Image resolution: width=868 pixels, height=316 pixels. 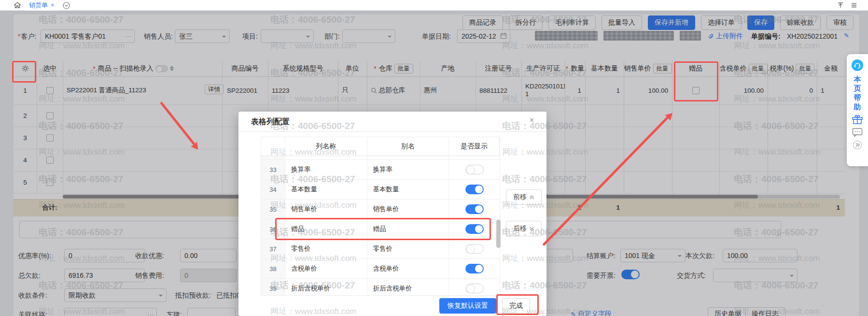 What do you see at coordinates (273, 287) in the screenshot?
I see `config-row-number: 39` at bounding box center [273, 287].